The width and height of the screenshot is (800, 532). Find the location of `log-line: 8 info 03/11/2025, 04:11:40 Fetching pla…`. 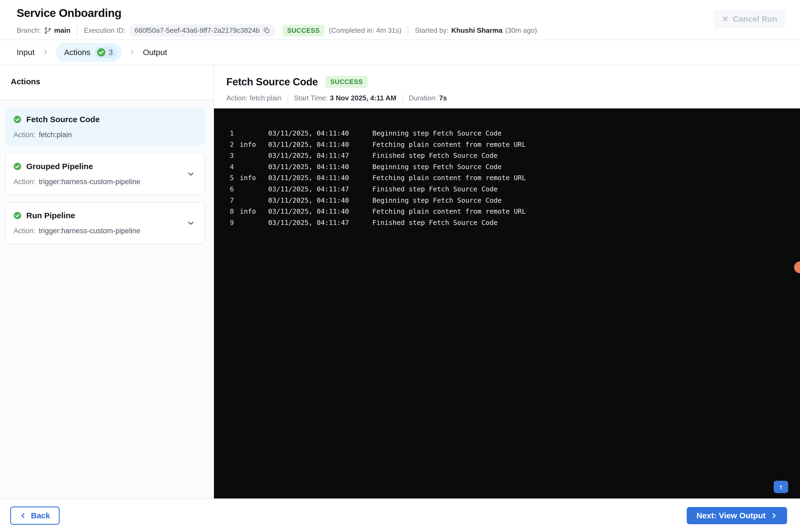

log-line: 8 info 03/11/2025, 04:11:40 Fetching pla… is located at coordinates (507, 212).